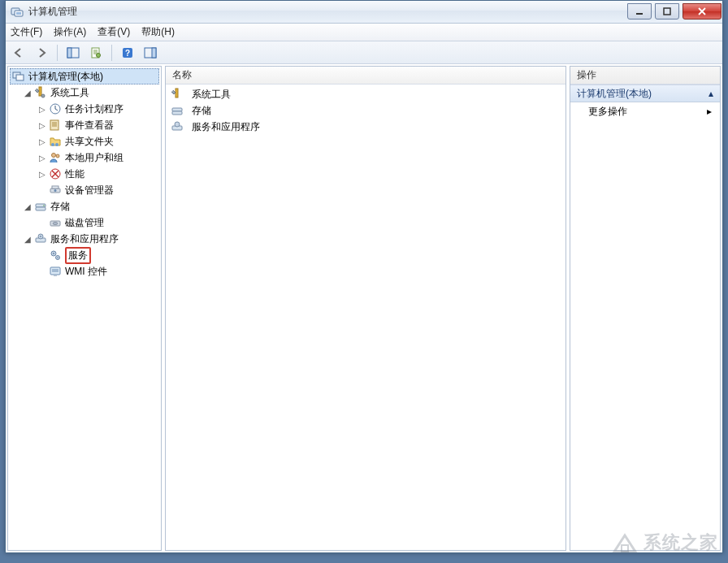 The image size is (728, 563). I want to click on tree-label: 计算机管理(本地), so click(66, 76).